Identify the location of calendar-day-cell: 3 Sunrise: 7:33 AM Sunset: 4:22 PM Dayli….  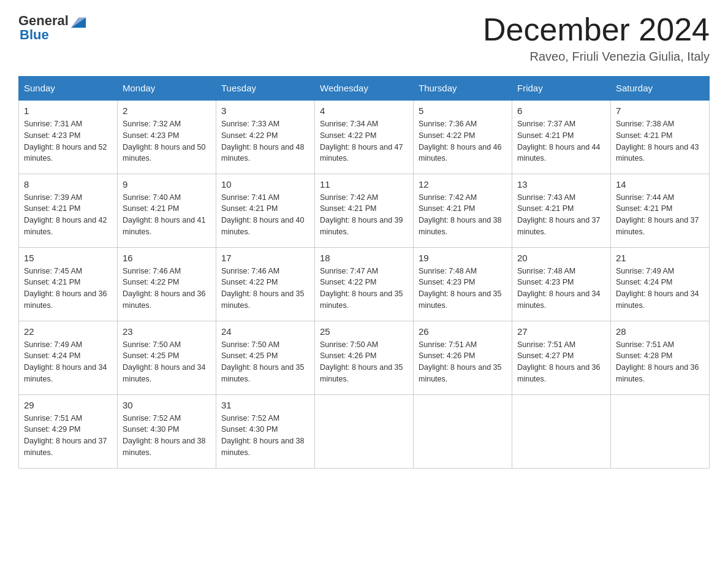
(266, 137).